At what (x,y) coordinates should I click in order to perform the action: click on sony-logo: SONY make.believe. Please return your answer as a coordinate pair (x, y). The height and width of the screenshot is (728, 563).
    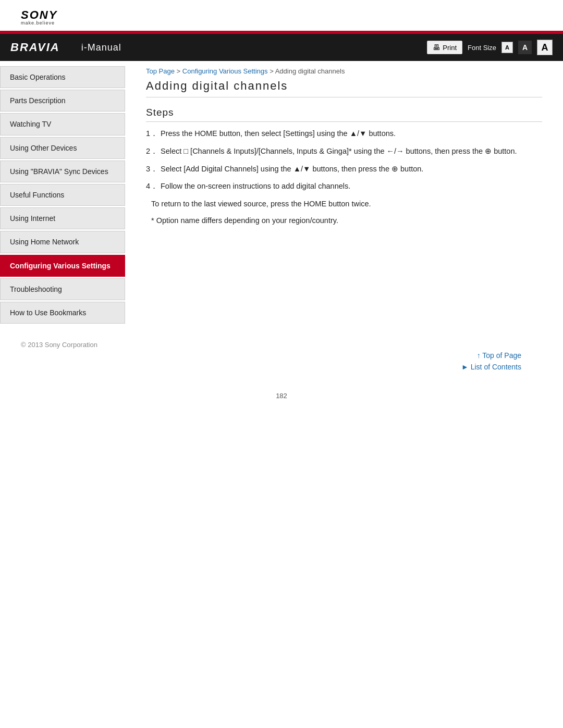
    Looking at the image, I should click on (282, 18).